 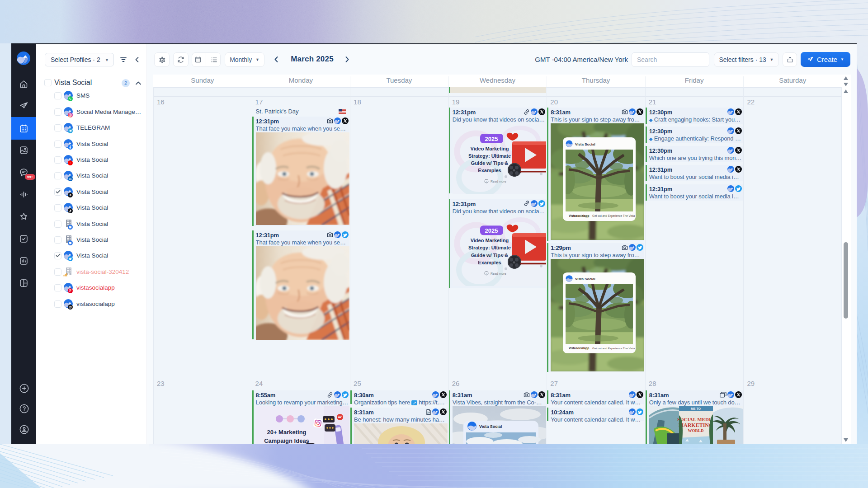 What do you see at coordinates (696, 419) in the screenshot?
I see `svg-text: SOCIAL MEDIA` at bounding box center [696, 419].